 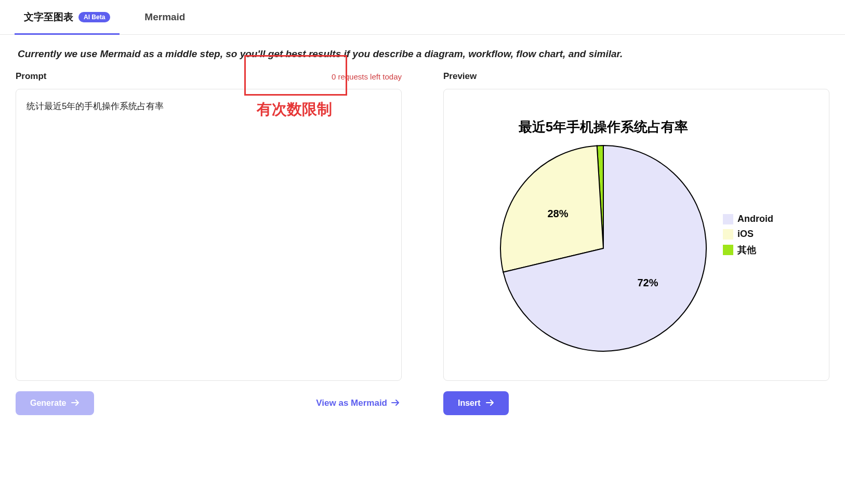 I want to click on preview-header: Preview, so click(x=636, y=76).